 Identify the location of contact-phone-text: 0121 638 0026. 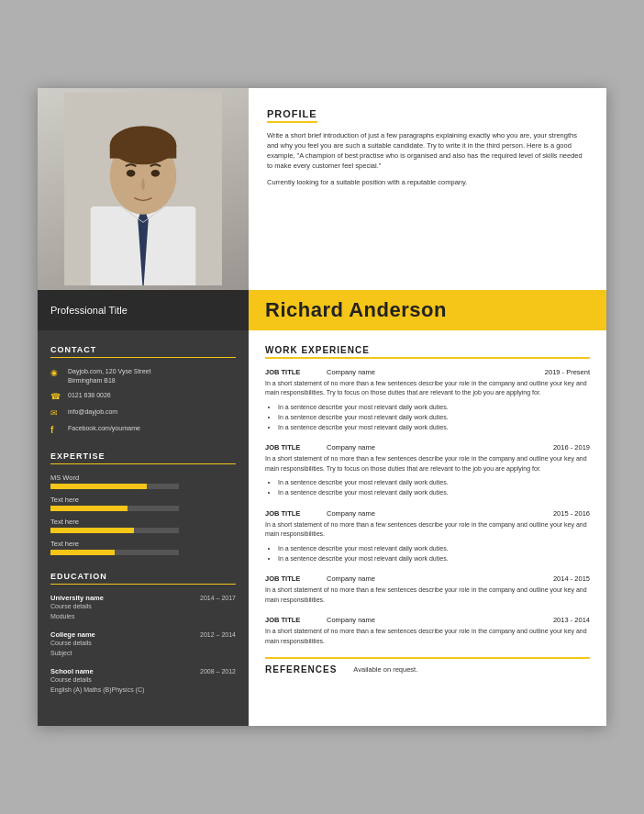
(90, 396).